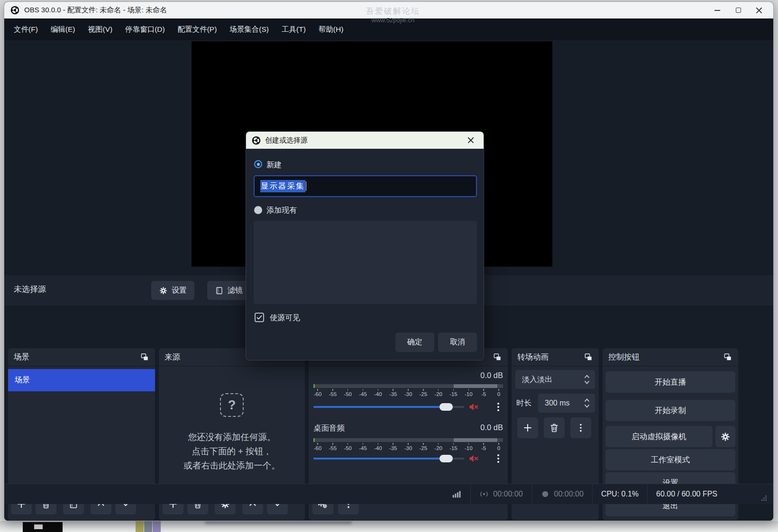 The image size is (778, 532). What do you see at coordinates (492, 427) in the screenshot?
I see `mixer-channel2-db: 0.0 dB` at bounding box center [492, 427].